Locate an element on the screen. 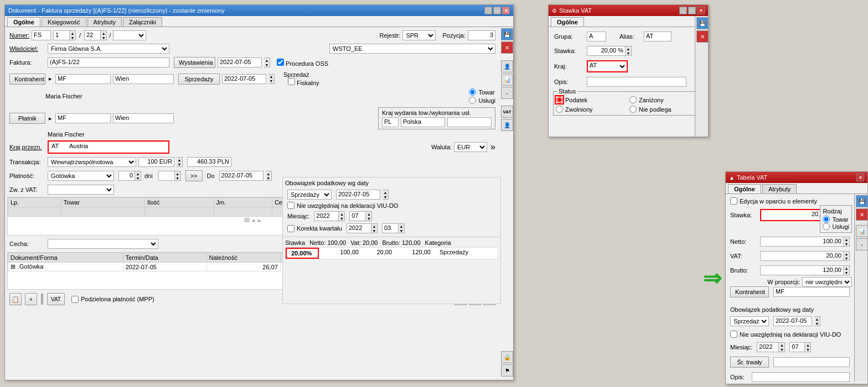 This screenshot has height=387, width=868. tv-ob-select: Sprzedaży is located at coordinates (750, 321).